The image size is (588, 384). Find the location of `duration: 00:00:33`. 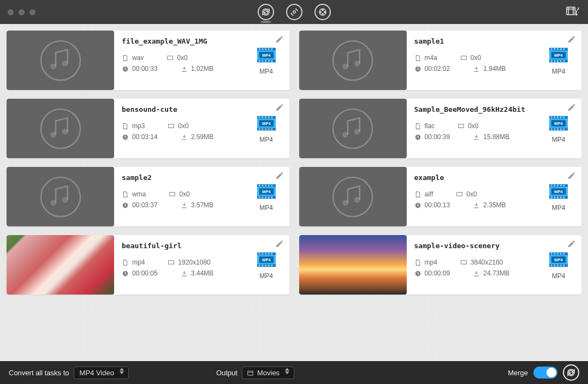

duration: 00:00:33 is located at coordinates (140, 69).